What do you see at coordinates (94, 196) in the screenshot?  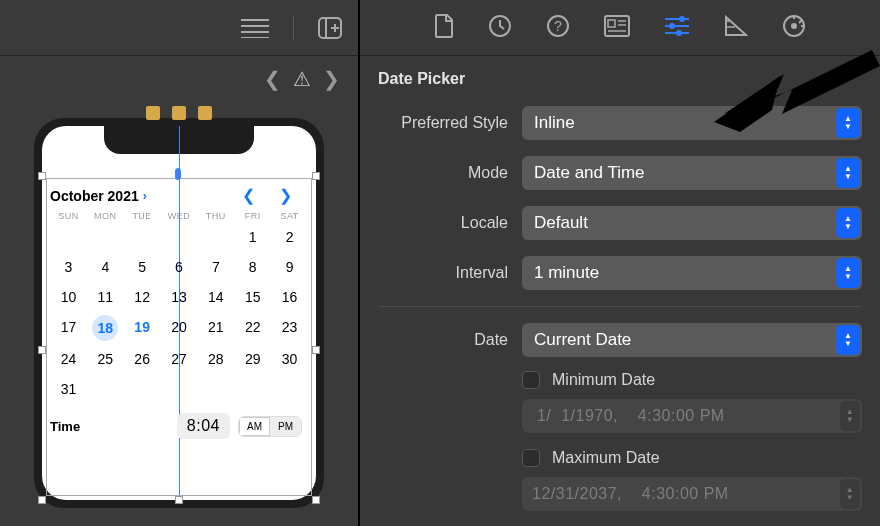 I see `calendar-title: October 2021` at bounding box center [94, 196].